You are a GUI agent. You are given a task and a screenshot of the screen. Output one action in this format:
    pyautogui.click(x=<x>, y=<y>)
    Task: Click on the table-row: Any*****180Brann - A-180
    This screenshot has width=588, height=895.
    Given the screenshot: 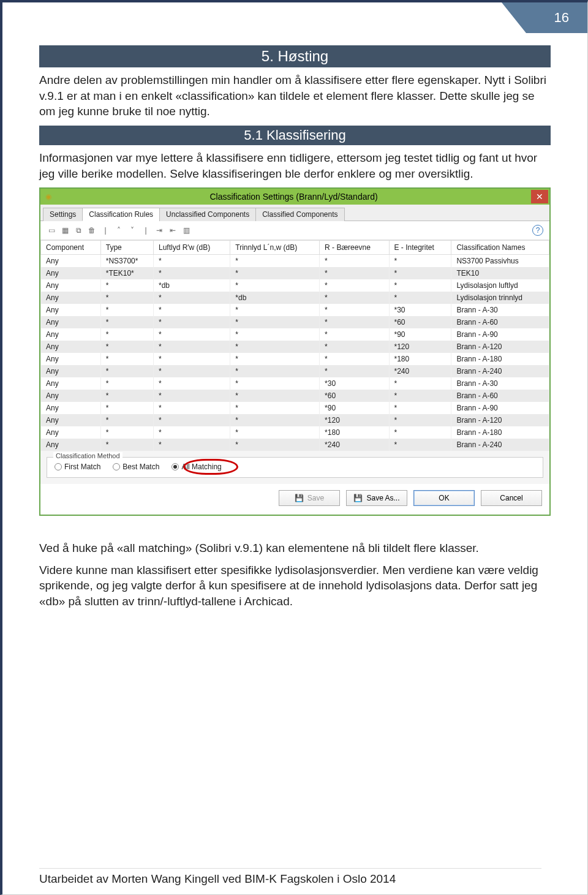 What is the action you would take?
    pyautogui.click(x=295, y=359)
    